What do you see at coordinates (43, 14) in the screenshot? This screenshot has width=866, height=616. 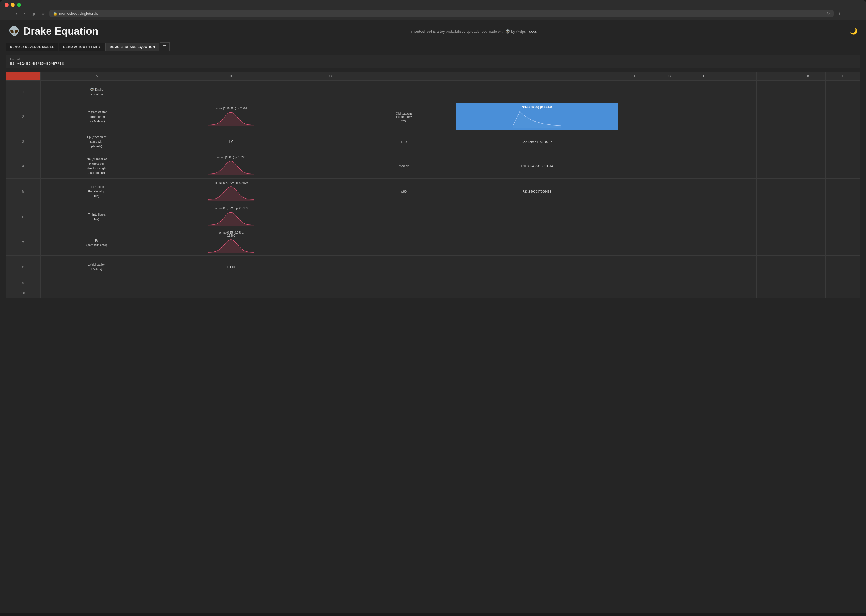 I see `bookmark-icon: ☆` at bounding box center [43, 14].